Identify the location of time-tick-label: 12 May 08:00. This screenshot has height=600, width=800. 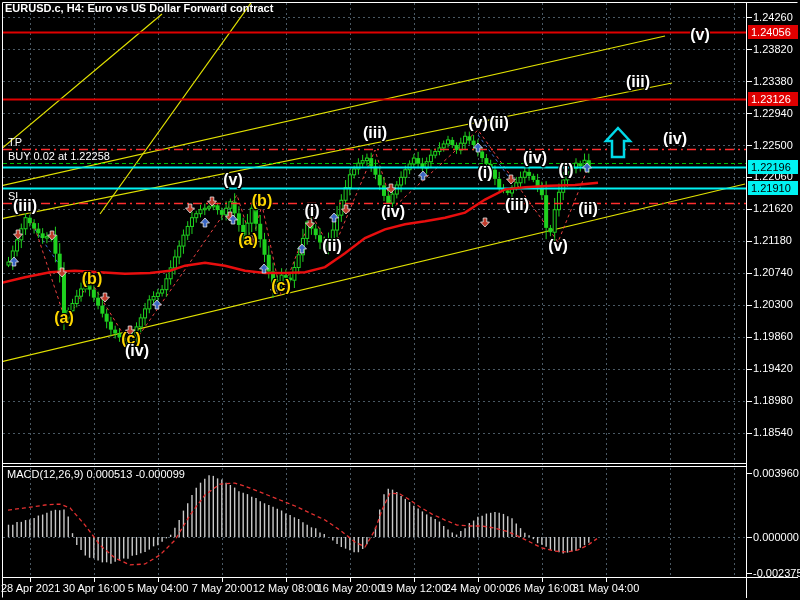
(286, 588).